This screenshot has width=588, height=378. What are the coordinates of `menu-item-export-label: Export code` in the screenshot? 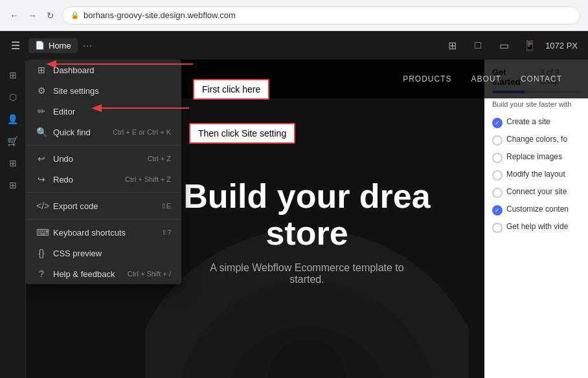 It's located at (75, 206).